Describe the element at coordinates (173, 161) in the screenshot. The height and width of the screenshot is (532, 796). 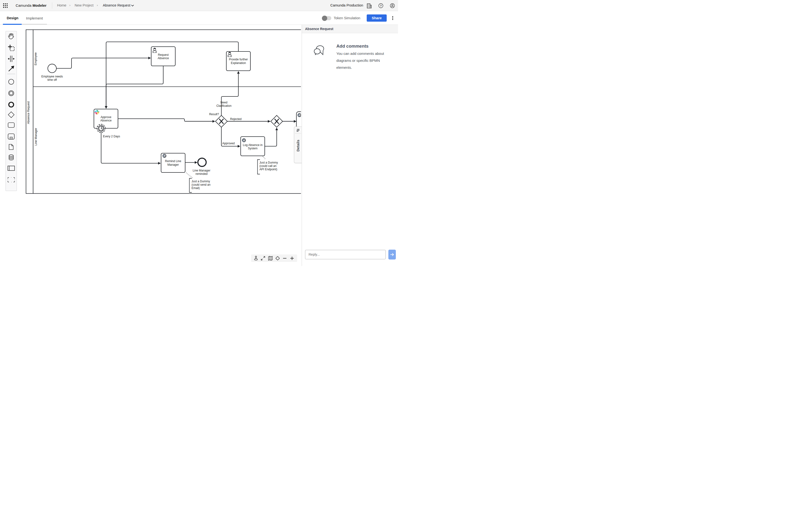
I see `svg-text: Remind Line` at that location.